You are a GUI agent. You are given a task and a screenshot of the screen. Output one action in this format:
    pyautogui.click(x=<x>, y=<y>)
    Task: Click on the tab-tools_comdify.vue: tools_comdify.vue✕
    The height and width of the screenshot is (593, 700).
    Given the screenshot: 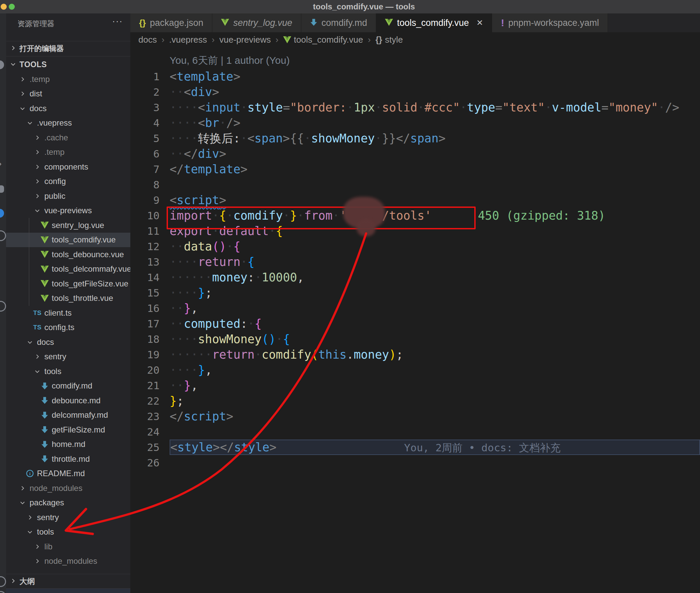 What is the action you would take?
    pyautogui.click(x=434, y=23)
    